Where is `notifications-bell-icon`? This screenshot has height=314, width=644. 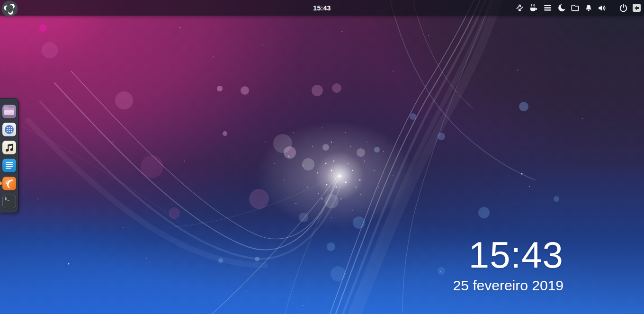
notifications-bell-icon is located at coordinates (589, 8).